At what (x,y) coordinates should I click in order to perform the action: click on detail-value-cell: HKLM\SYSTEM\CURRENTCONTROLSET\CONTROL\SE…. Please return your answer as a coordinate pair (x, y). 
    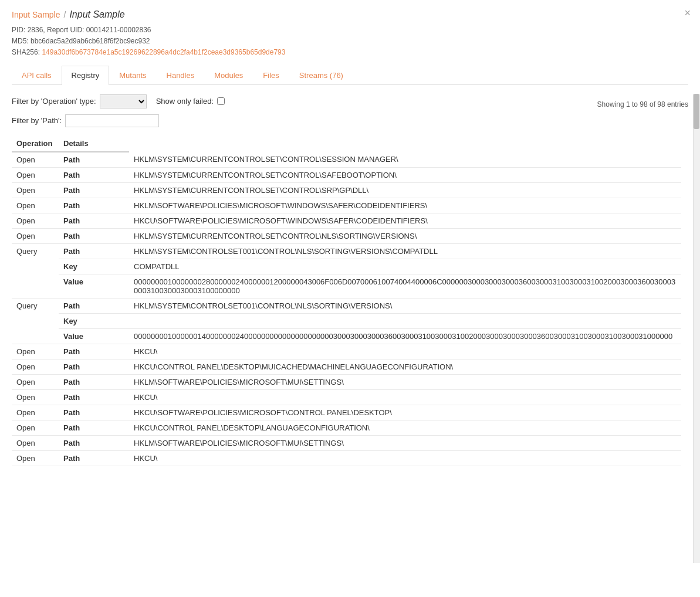
    Looking at the image, I should click on (405, 160).